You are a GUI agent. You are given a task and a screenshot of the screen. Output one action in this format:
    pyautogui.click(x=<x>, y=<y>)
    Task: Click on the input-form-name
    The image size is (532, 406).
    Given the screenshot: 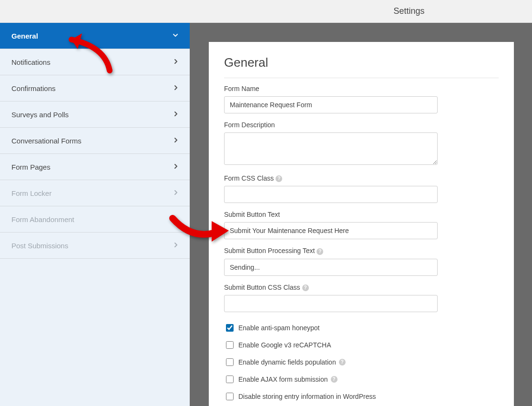 What is the action you would take?
    pyautogui.click(x=331, y=105)
    